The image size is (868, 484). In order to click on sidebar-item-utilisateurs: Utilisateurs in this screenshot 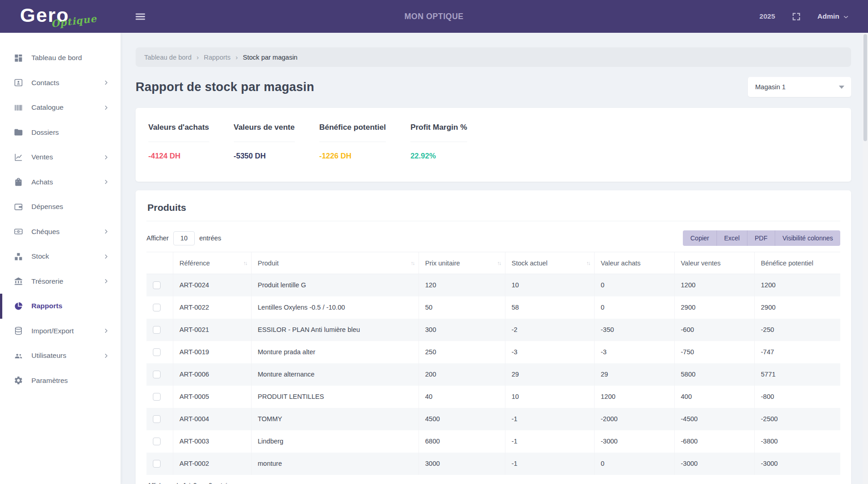, I will do `click(60, 356)`.